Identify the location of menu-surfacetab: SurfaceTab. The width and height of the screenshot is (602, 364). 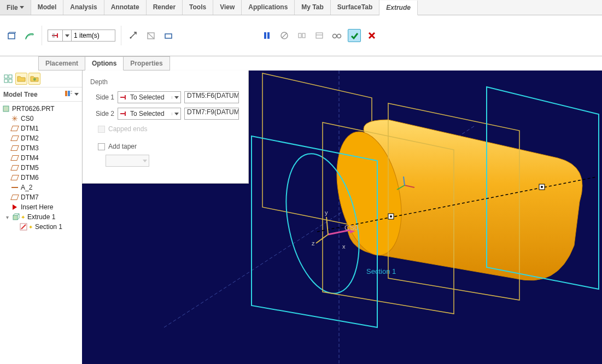
(355, 8).